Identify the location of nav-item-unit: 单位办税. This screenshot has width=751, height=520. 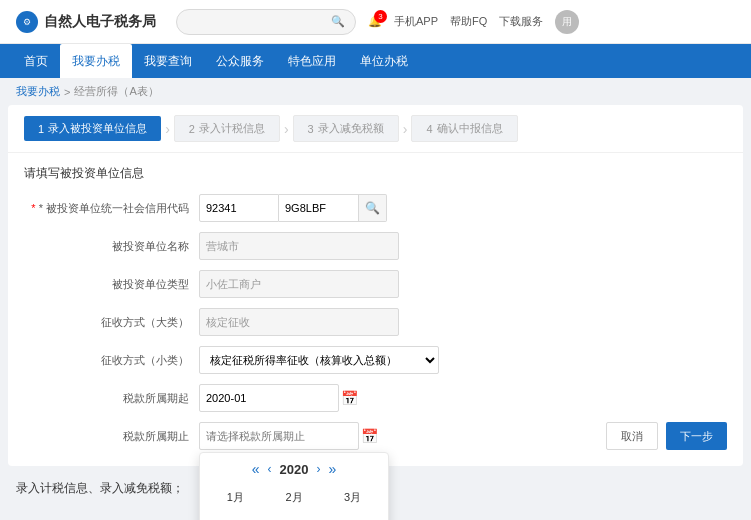
(384, 61).